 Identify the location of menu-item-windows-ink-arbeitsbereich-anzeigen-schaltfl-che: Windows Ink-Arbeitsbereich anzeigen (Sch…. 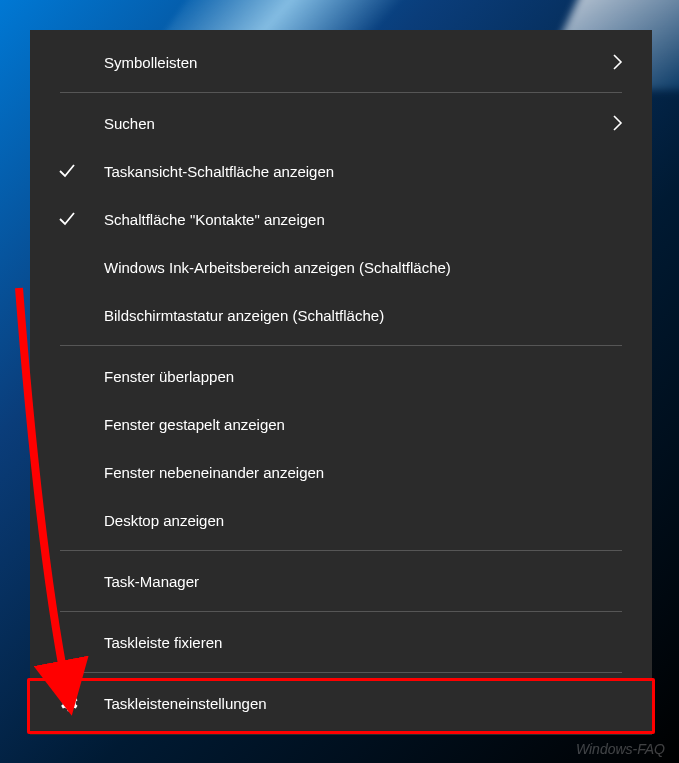
(341, 267).